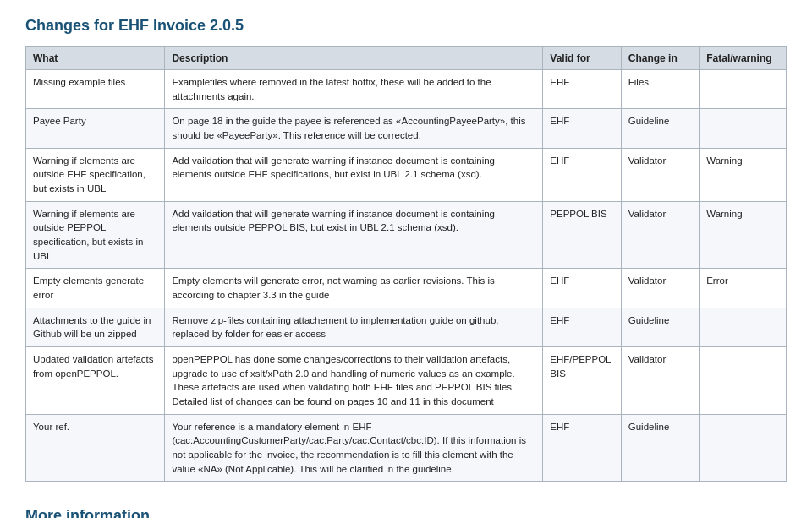  I want to click on table-row: Empty elements generate errorEmpty eleme…, so click(406, 288).